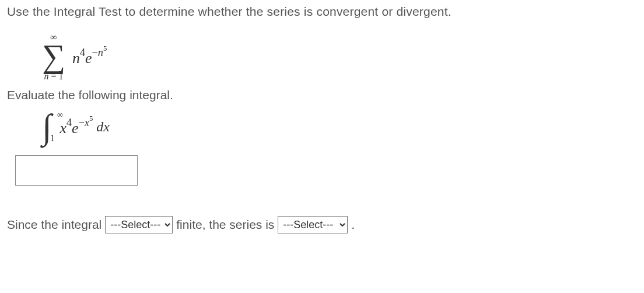 This screenshot has height=293, width=644. What do you see at coordinates (225, 225) in the screenshot?
I see `conclusion-text-2: finite, the series is` at bounding box center [225, 225].